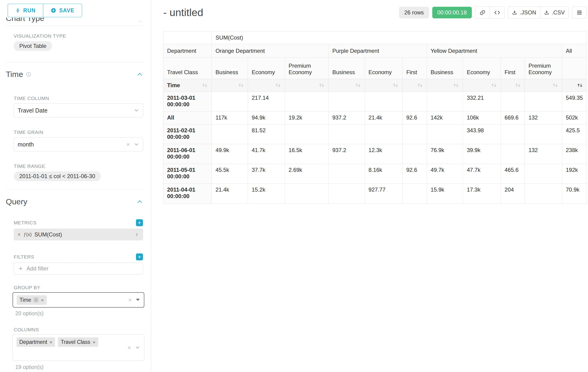 The height and width of the screenshot is (372, 588). Describe the element at coordinates (17, 202) in the screenshot. I see `query-section-title: Query` at that location.